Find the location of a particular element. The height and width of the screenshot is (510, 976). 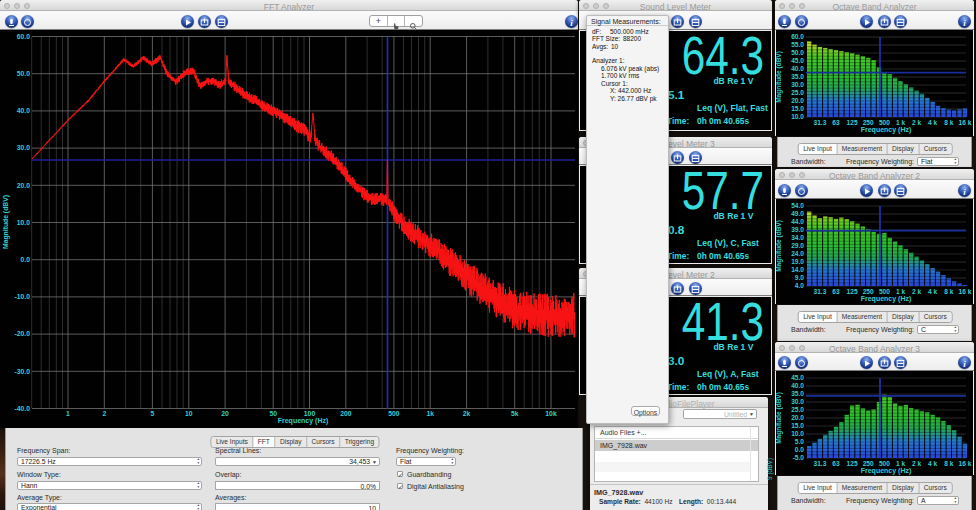

svg-text: -30.0 is located at coordinates (23, 372).